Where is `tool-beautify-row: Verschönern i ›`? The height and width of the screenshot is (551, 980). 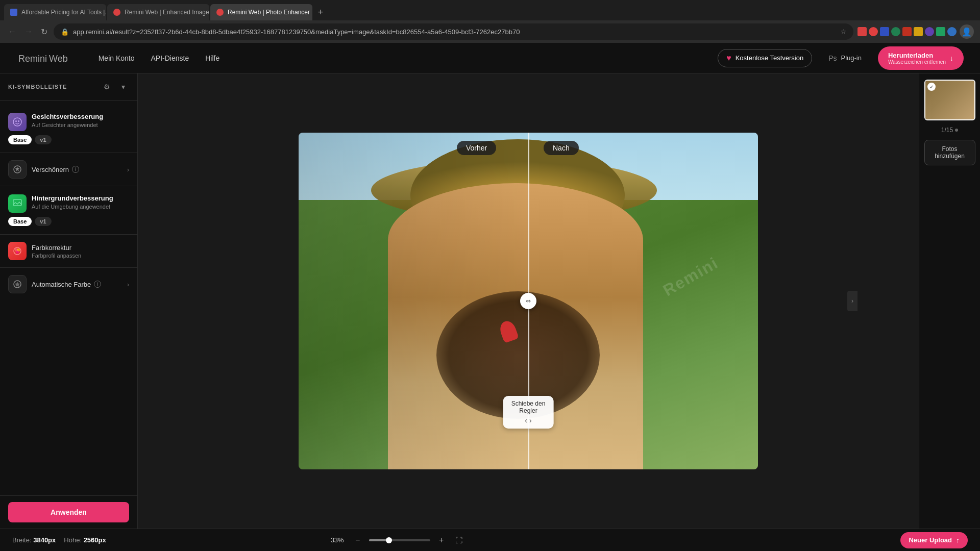 tool-beautify-row: Verschönern i › is located at coordinates (68, 169).